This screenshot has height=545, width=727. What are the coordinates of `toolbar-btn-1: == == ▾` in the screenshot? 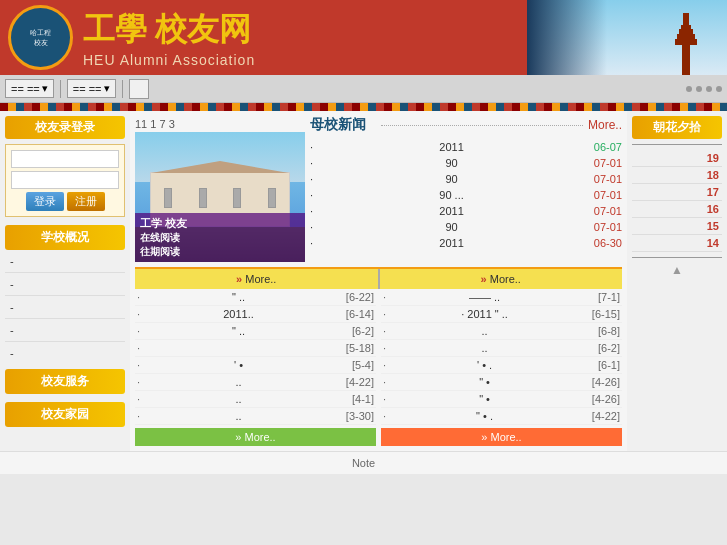 It's located at (30, 88).